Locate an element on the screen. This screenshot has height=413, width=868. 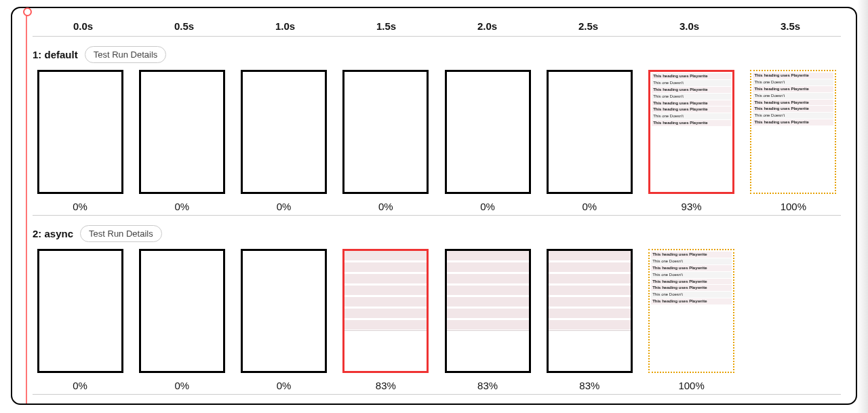
timeline-tick: 3.5s is located at coordinates (791, 26).